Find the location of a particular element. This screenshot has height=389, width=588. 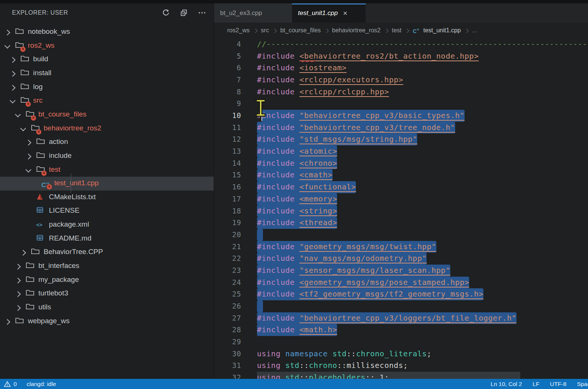

line-number: 7 is located at coordinates (228, 80).